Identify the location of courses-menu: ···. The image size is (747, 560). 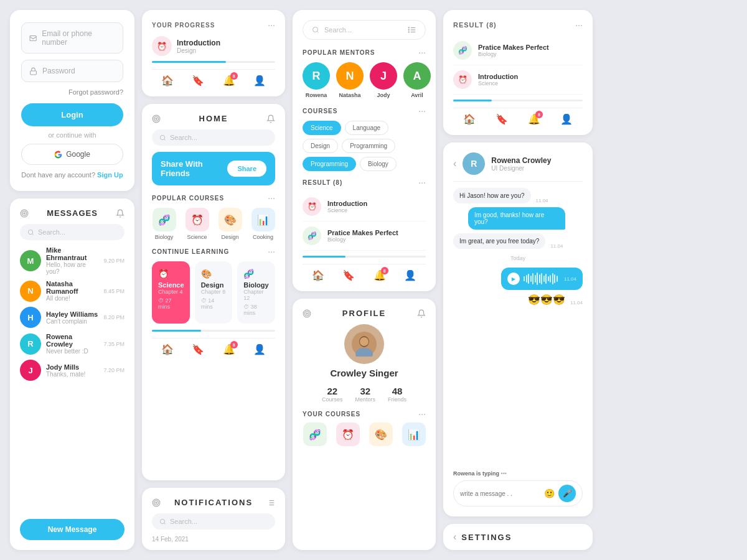
(422, 111).